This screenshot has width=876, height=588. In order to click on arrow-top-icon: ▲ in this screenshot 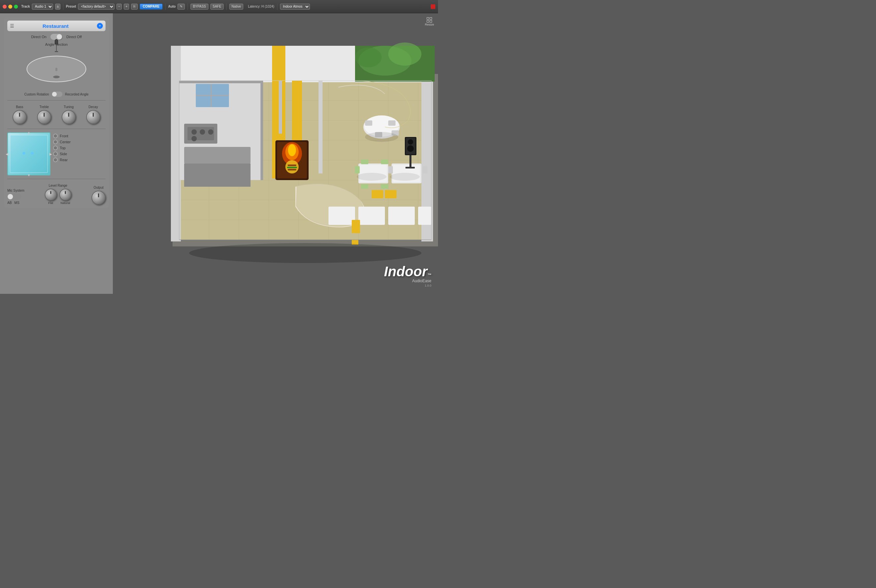, I will do `click(29, 132)`.